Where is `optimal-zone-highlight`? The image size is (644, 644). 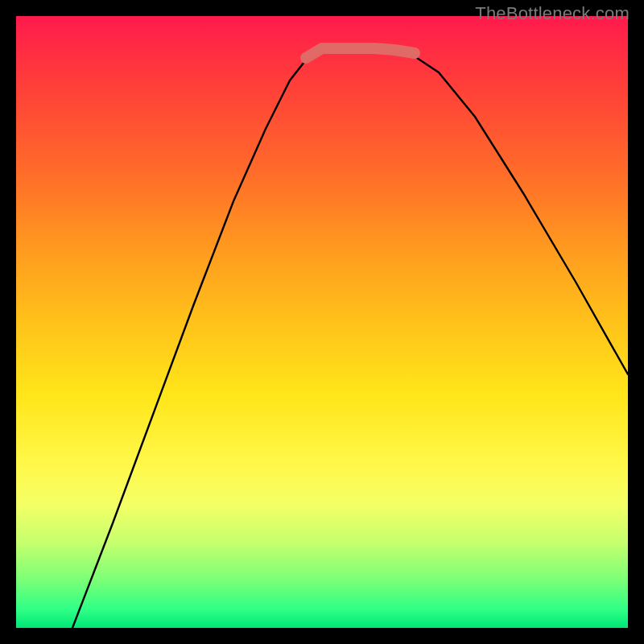
optimal-zone-highlight is located at coordinates (361, 53).